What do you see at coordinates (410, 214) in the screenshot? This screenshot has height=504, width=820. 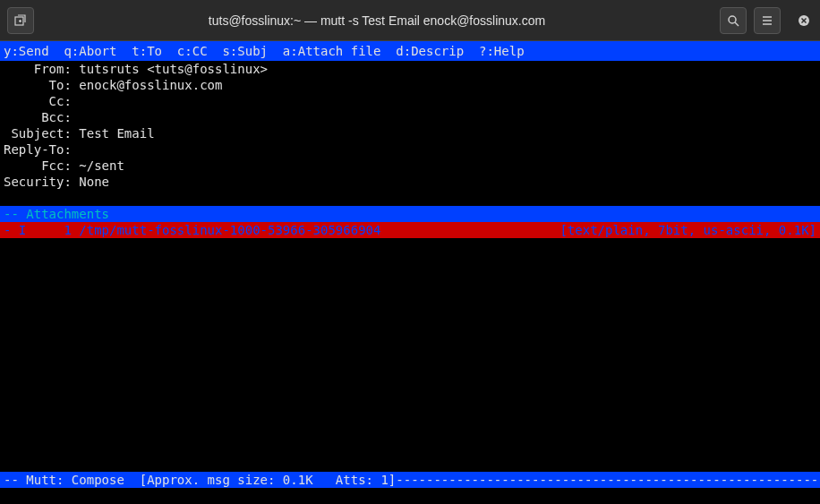 I see `attachments-header: -- Attachments` at bounding box center [410, 214].